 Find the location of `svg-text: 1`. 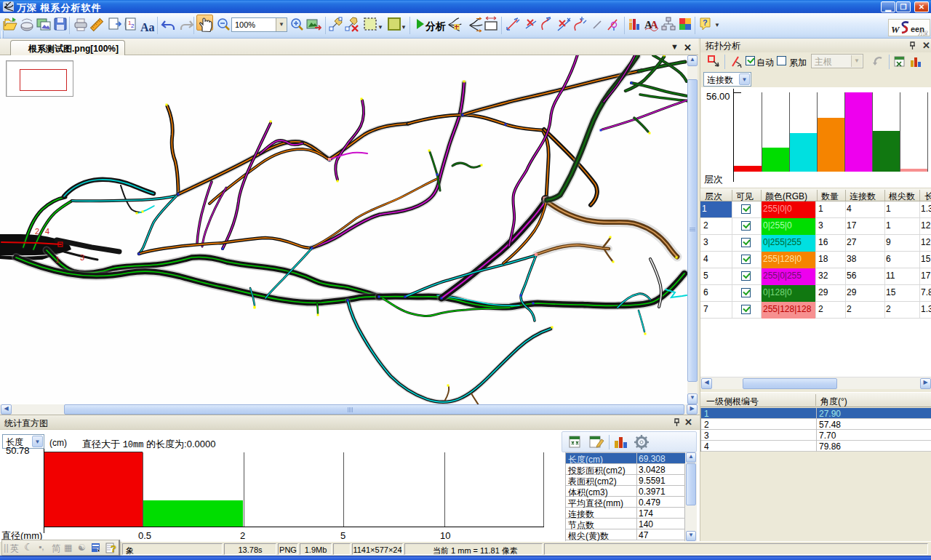

svg-text: 1 is located at coordinates (57, 260).